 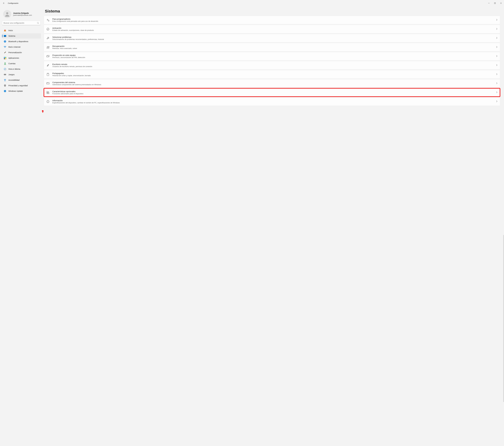 I want to click on card-title: Solucionar problemas, so click(x=274, y=37).